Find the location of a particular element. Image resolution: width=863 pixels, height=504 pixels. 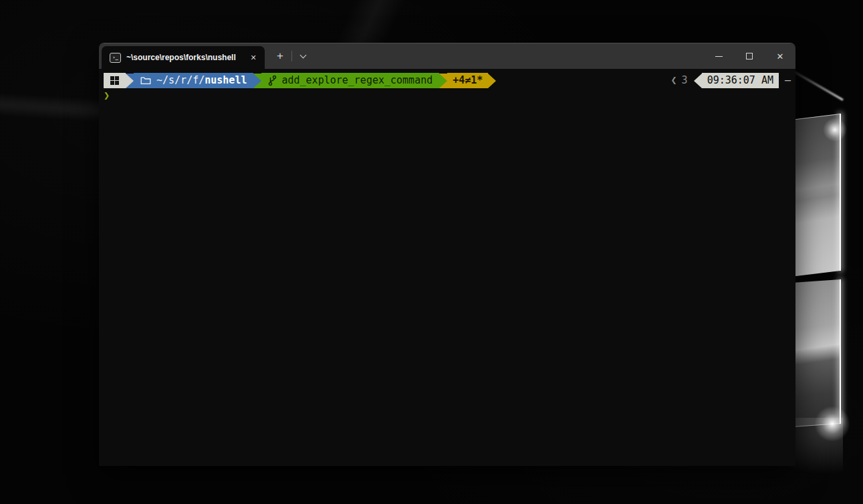

git-branch-icon is located at coordinates (273, 80).